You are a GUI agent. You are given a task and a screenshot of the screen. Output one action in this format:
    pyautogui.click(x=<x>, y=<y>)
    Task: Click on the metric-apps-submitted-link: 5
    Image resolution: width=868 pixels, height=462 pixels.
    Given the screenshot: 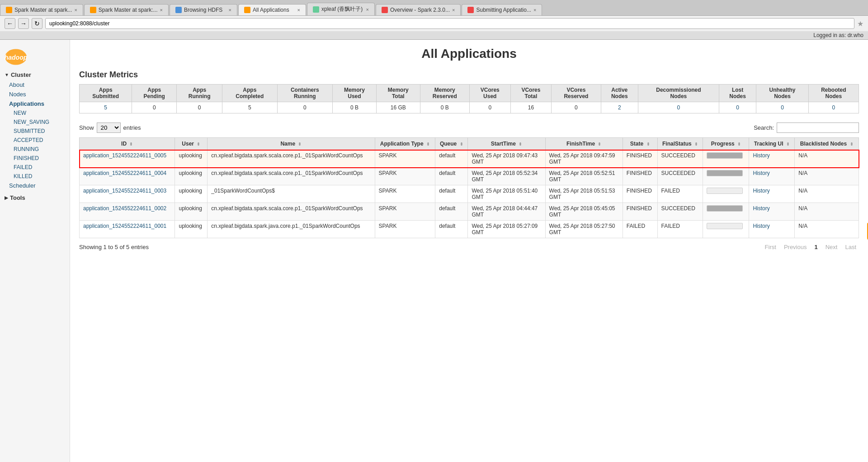 What is the action you would take?
    pyautogui.click(x=106, y=108)
    